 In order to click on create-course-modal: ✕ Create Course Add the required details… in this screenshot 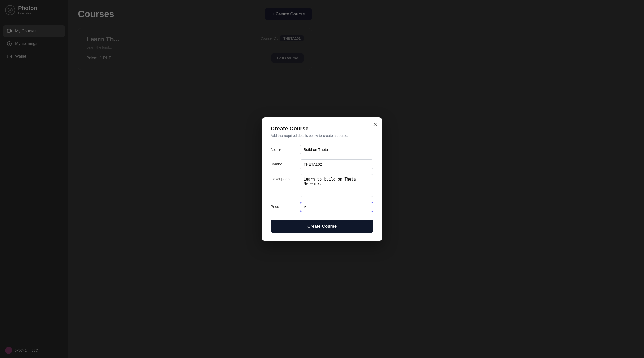, I will do `click(292, 148)`.